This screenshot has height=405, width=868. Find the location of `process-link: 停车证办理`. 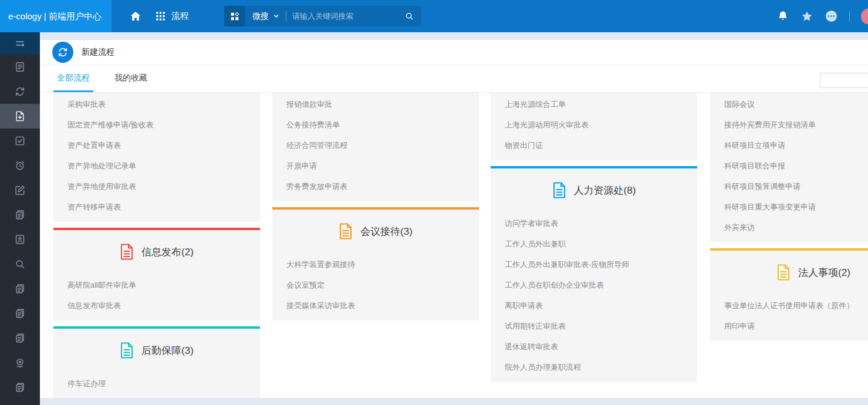

process-link: 停车证办理 is located at coordinates (160, 384).